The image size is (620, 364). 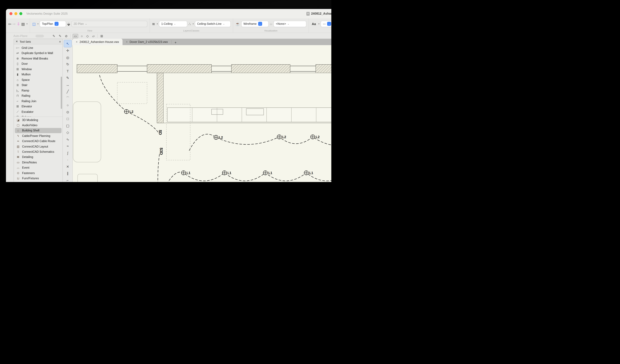 What do you see at coordinates (39, 112) in the screenshot?
I see `tool-item: ⟋Escalator` at bounding box center [39, 112].